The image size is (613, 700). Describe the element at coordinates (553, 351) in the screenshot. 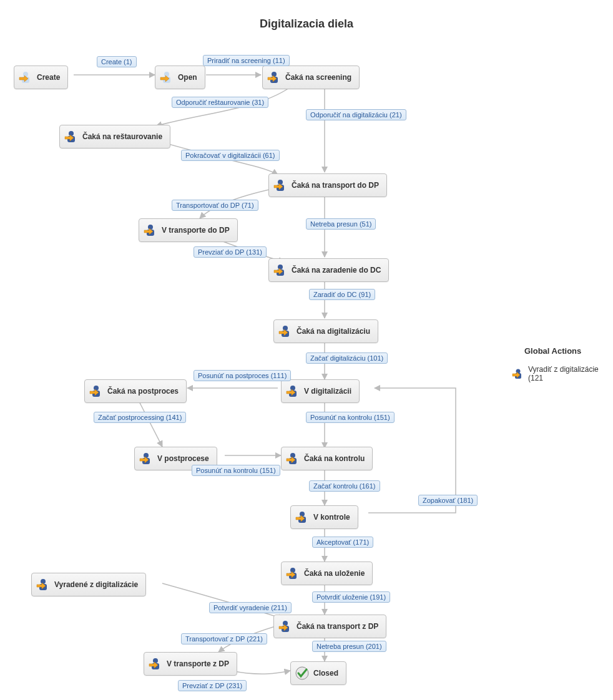

I see `global-actions-heading: Global Actions` at that location.